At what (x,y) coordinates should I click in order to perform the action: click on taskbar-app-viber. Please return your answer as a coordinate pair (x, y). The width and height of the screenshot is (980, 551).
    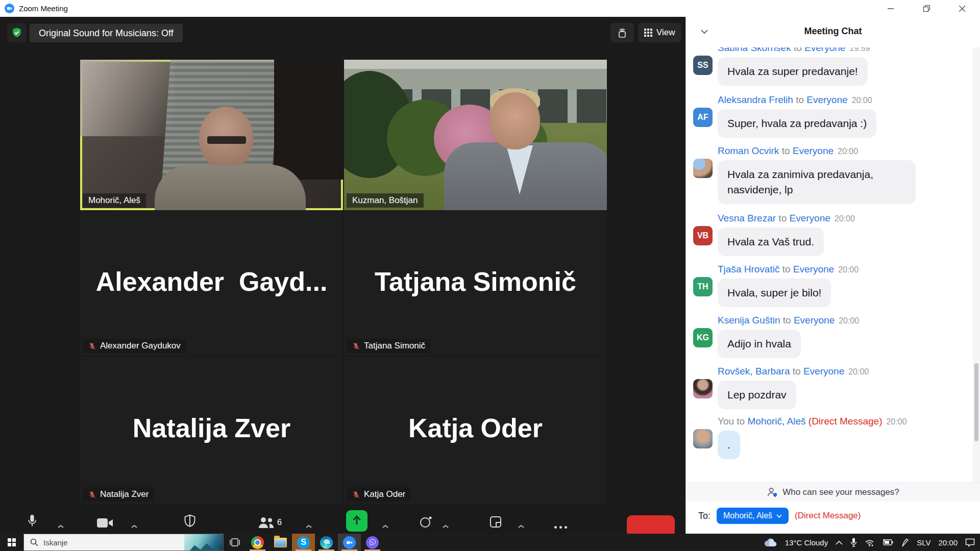
    Looking at the image, I should click on (373, 542).